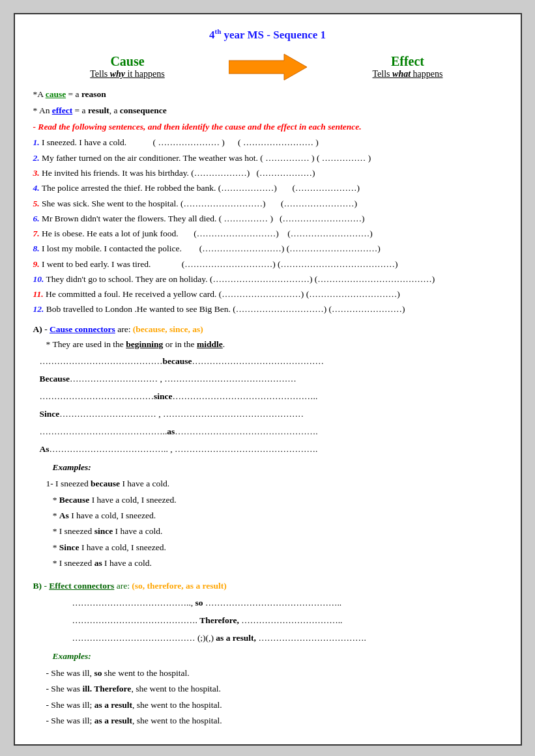  Describe the element at coordinates (274, 516) in the screenshot. I see `example-line: * As I have a cold, I sneezed.` at that location.